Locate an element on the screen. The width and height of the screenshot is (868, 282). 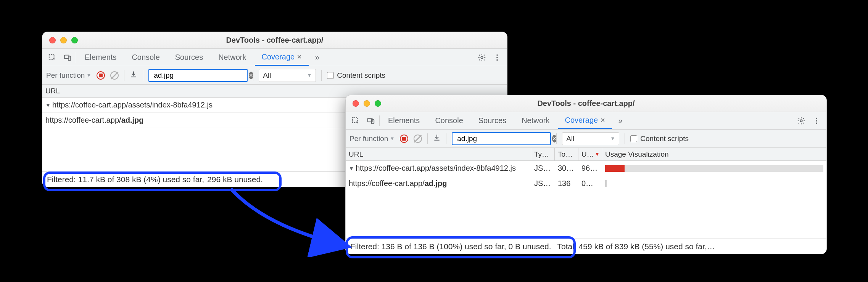
table-row: ▼ https://coffee-cart.app/assets/index-8… is located at coordinates (586, 168).